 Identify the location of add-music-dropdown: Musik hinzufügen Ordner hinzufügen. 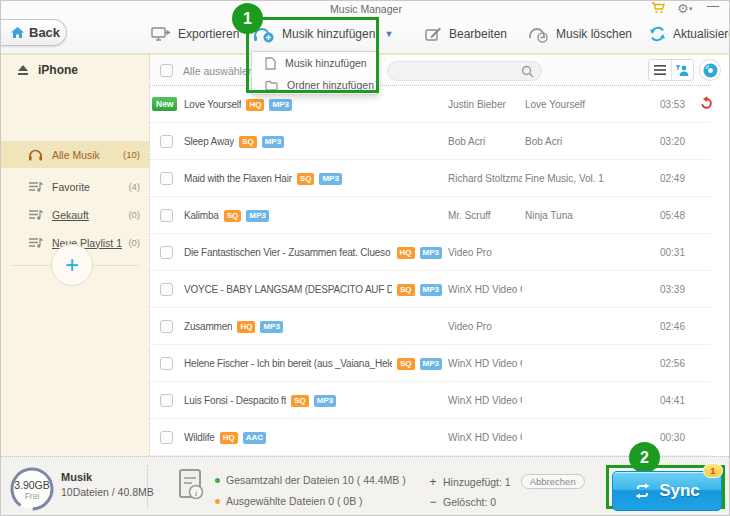
(314, 73).